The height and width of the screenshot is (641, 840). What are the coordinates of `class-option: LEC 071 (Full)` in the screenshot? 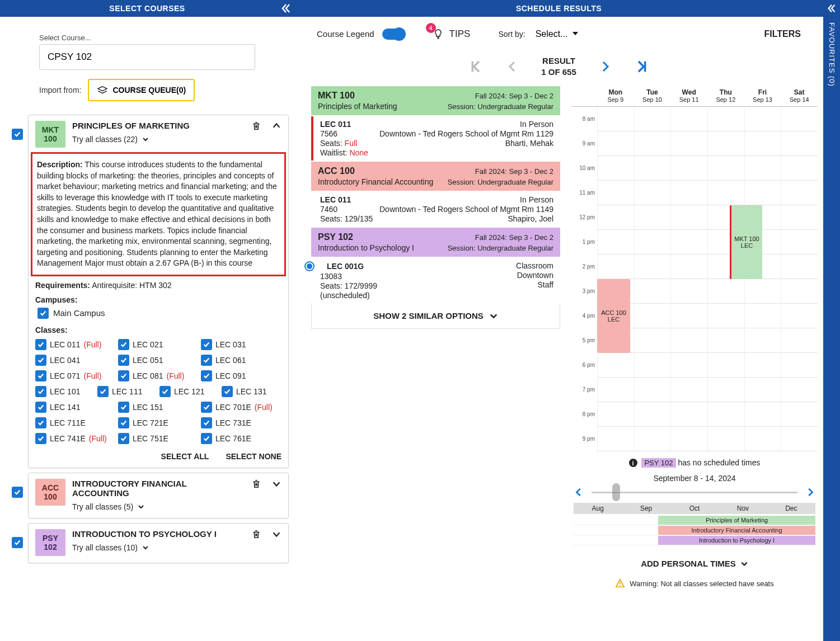 It's located at (76, 376).